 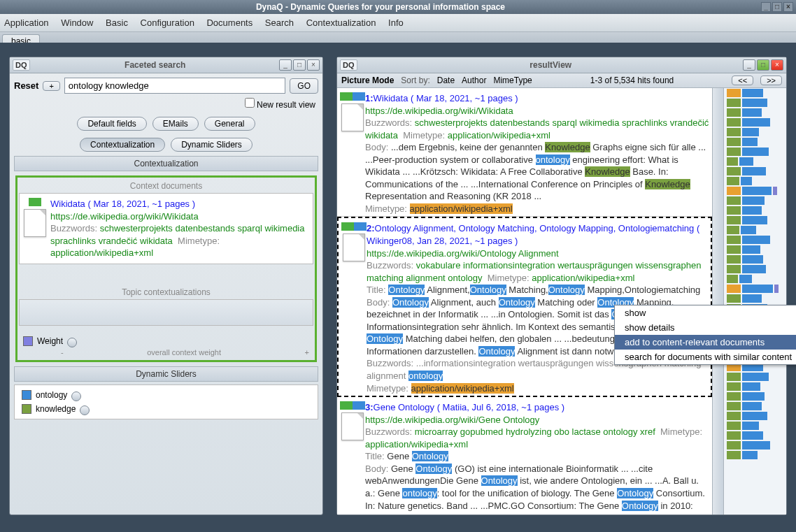 What do you see at coordinates (474, 80) in the screenshot?
I see `sort-author: Author` at bounding box center [474, 80].